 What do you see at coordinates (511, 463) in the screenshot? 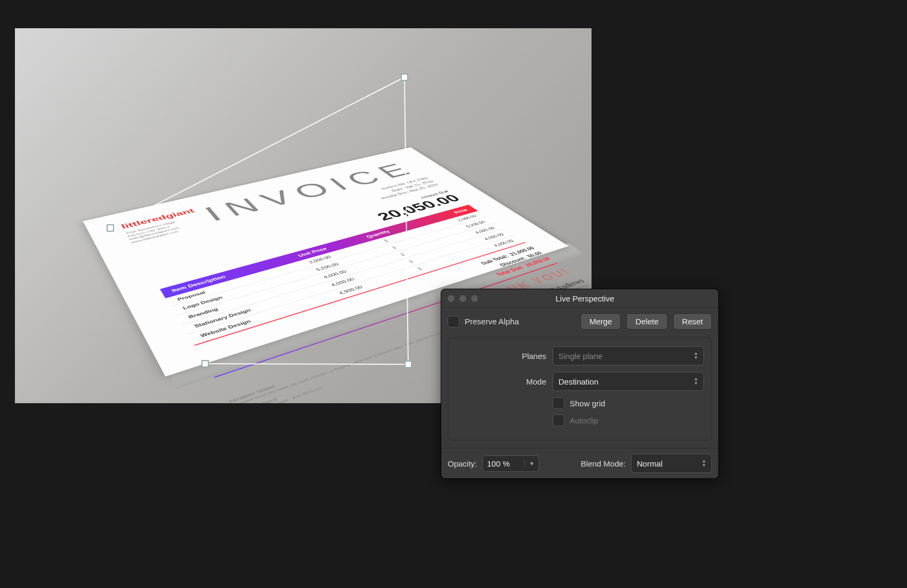
I see `opacity-combo: ▼` at bounding box center [511, 463].